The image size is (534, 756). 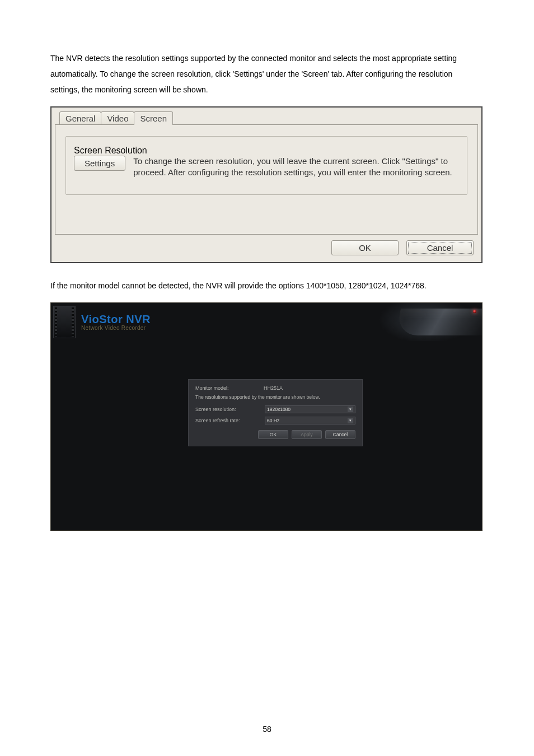 I want to click on supported-text: The resolutions supported by the monitor…, so click(x=275, y=397).